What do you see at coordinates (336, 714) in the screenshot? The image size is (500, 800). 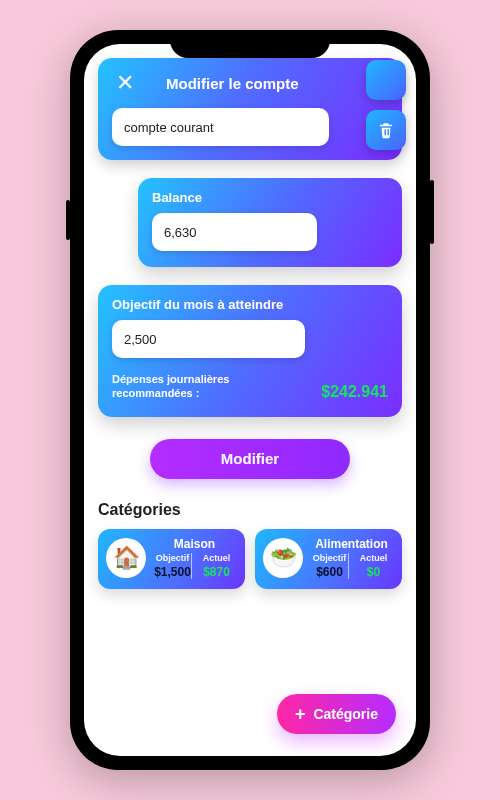 I see `add-category-button: + Catégorie` at bounding box center [336, 714].